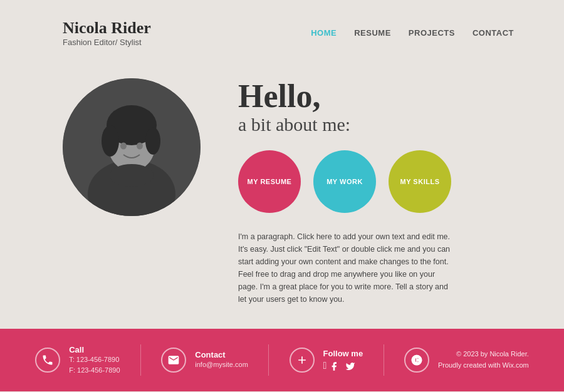 This screenshot has width=564, height=392. What do you see at coordinates (417, 360) in the screenshot?
I see `copyright-icon` at bounding box center [417, 360].